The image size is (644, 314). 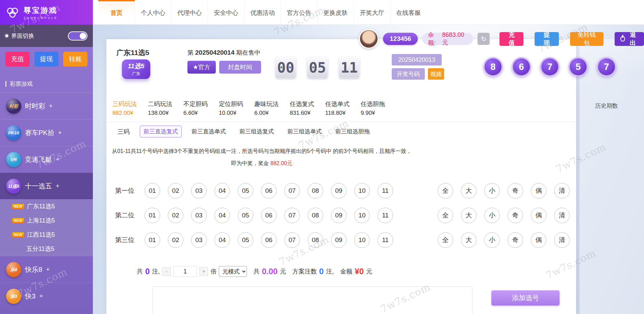 What do you see at coordinates (313, 300) in the screenshot?
I see `manual-numbers-textarea` at bounding box center [313, 300].